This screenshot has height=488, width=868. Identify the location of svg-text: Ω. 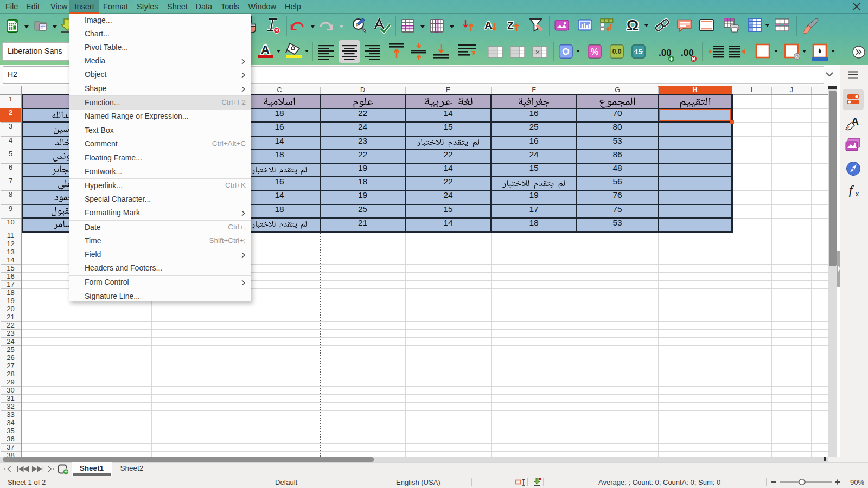
(633, 25).